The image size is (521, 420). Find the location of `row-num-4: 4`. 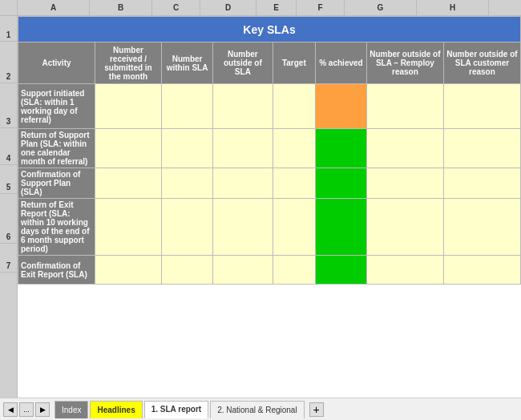

row-num-4: 4 is located at coordinates (8, 147).